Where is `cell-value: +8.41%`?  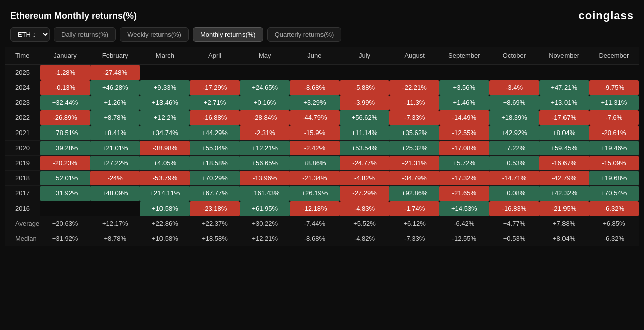 cell-value: +8.41% is located at coordinates (115, 133).